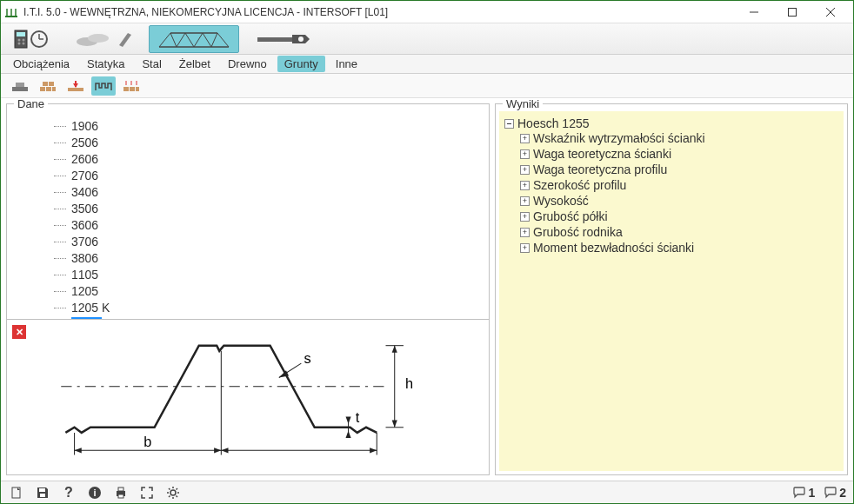  I want to click on list-item: 1105, so click(248, 275).